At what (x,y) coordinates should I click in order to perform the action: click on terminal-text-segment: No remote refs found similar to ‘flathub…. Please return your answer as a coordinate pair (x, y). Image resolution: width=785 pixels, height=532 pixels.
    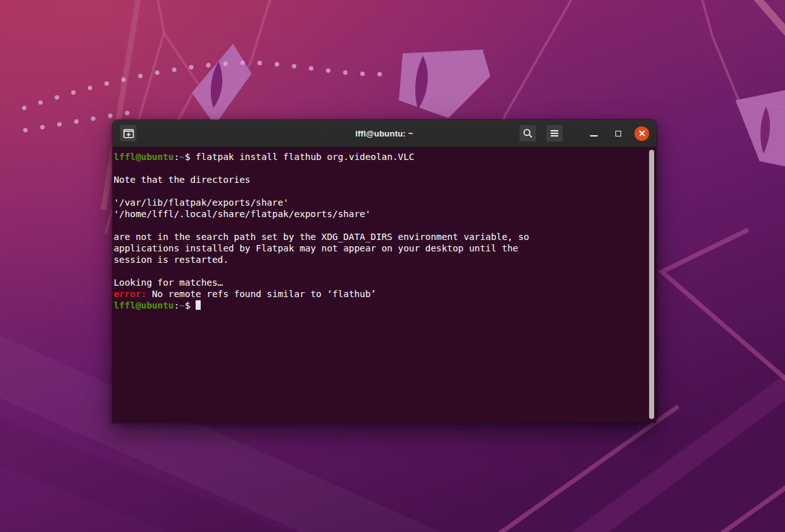
    Looking at the image, I should click on (262, 294).